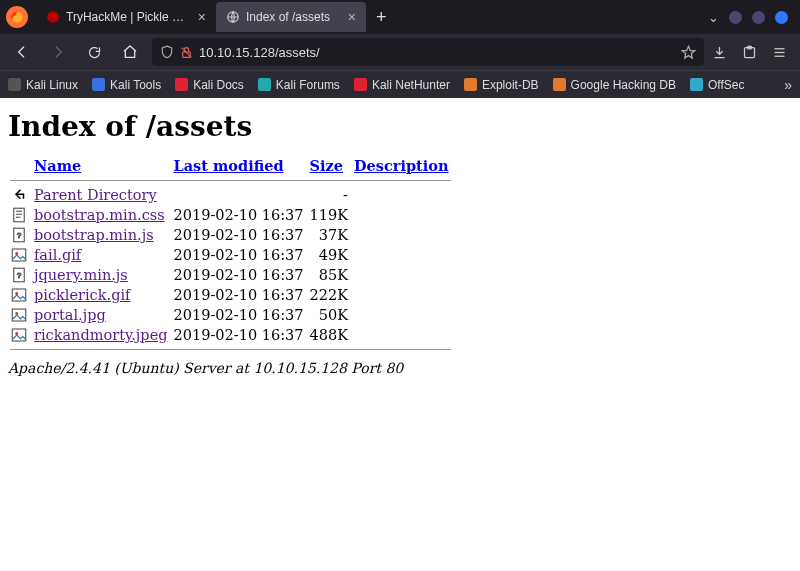 This screenshot has width=800, height=571. I want to click on server-signature: Apache/2.4.41 (Ubuntu) Server at 10.10.1…, so click(400, 368).